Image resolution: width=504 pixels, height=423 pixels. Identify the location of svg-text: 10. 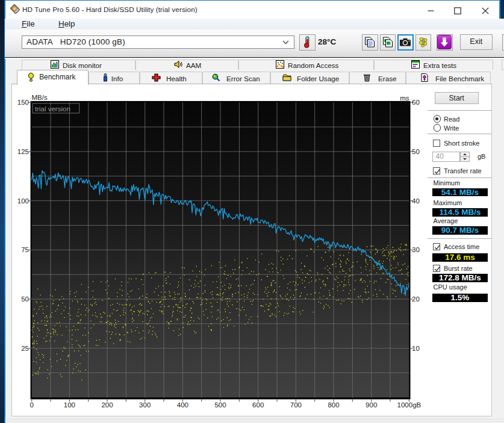
(415, 348).